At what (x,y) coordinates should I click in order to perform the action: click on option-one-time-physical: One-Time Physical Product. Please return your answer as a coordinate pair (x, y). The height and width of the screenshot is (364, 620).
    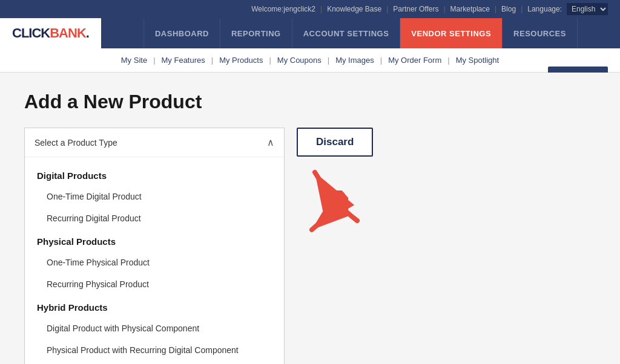
    Looking at the image, I should click on (154, 262).